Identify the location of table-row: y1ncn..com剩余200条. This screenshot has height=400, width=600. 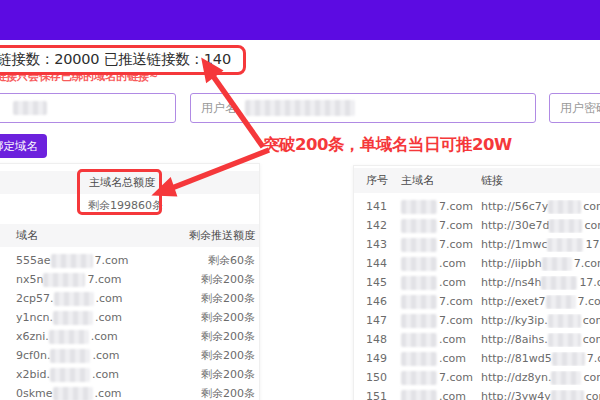
(130, 318).